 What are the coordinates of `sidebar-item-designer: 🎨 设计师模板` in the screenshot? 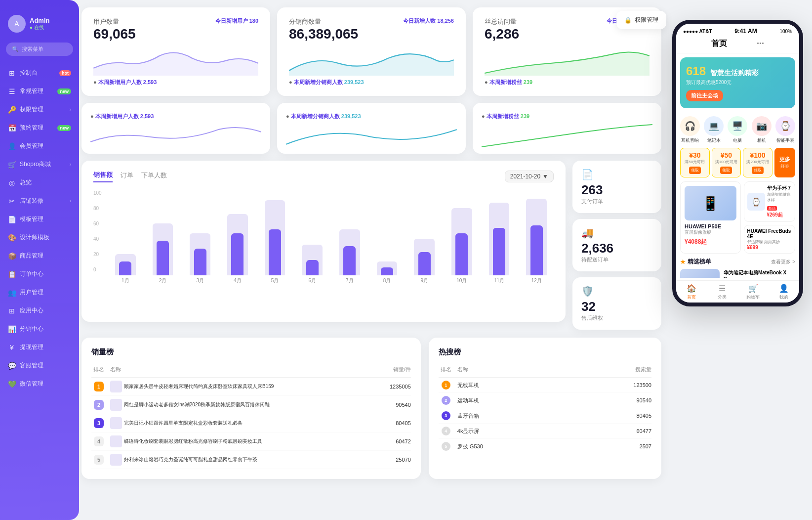 It's located at (40, 237).